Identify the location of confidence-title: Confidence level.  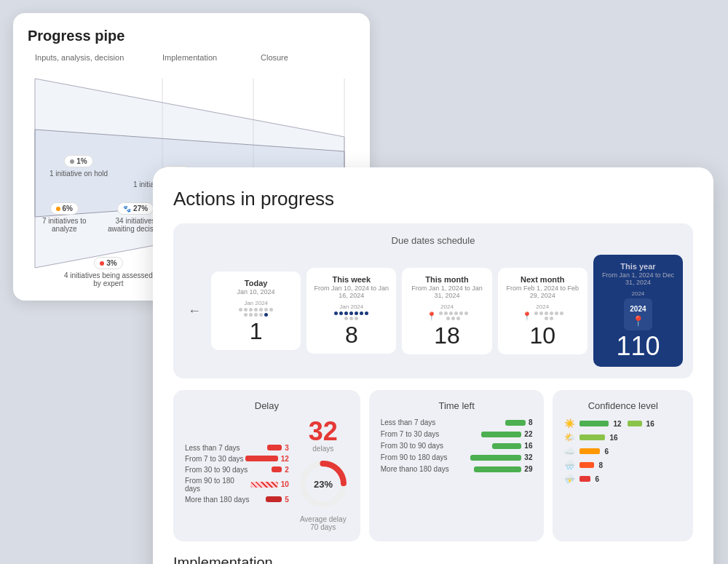
(623, 406).